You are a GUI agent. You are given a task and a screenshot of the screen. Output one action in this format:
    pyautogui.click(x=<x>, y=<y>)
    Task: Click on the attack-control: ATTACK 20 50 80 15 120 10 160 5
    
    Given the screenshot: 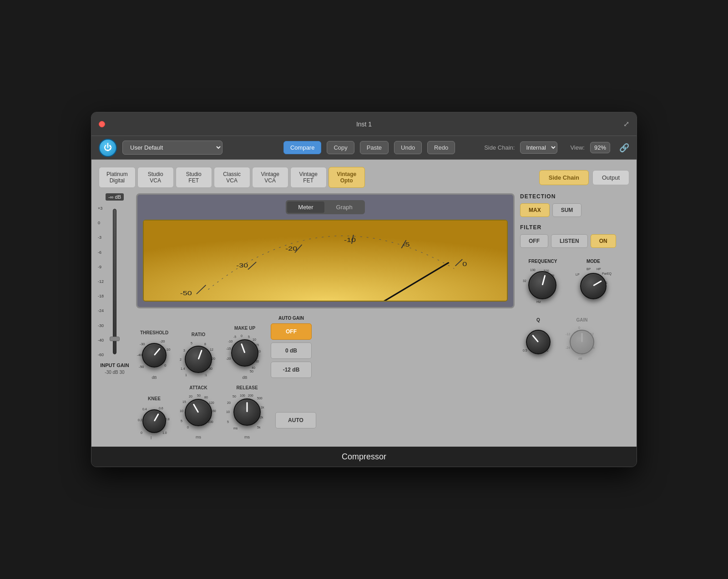 What is the action you would take?
    pyautogui.click(x=198, y=412)
    